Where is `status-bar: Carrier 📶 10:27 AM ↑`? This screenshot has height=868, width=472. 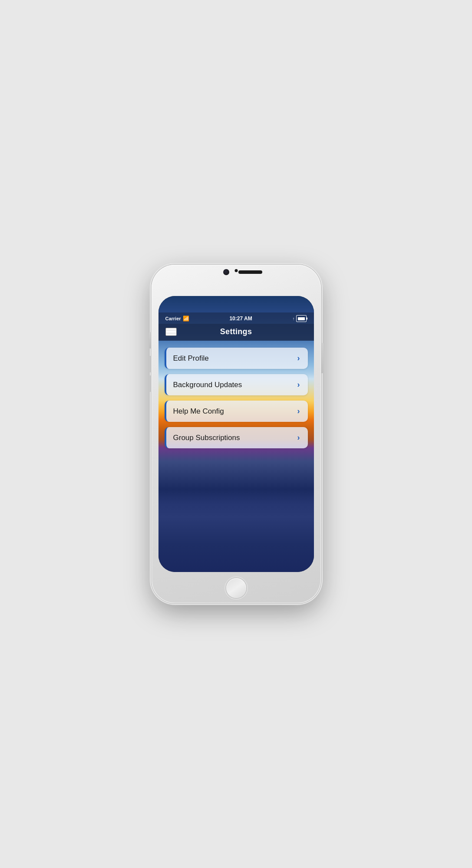 status-bar: Carrier 📶 10:27 AM ↑ is located at coordinates (236, 318).